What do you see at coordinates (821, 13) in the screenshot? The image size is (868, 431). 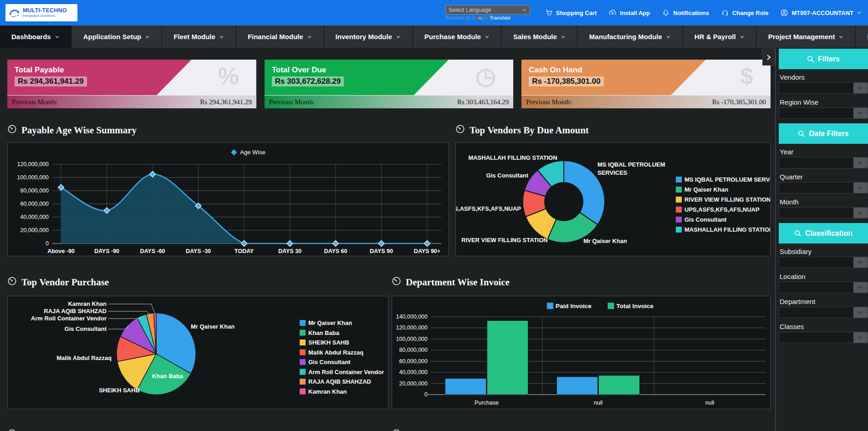 I see `topbar-action-mt007-accountant: MT007-ACCOUNTANT` at bounding box center [821, 13].